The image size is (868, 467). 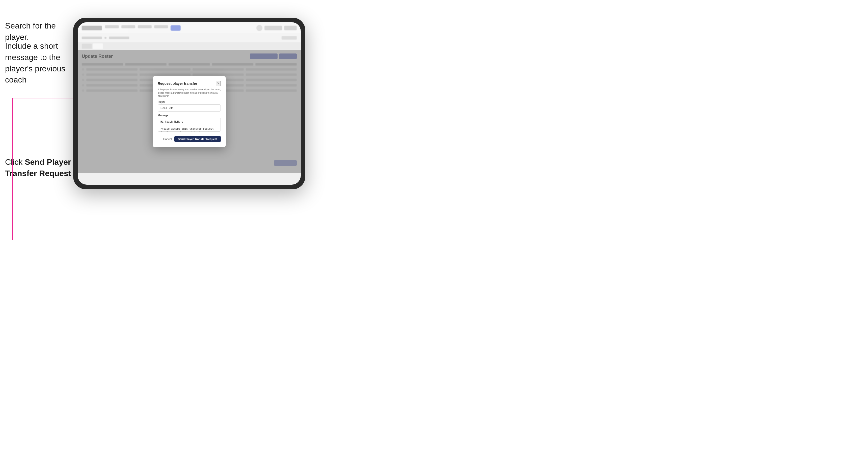 What do you see at coordinates (189, 102) in the screenshot?
I see `player-field-label: Player` at bounding box center [189, 102].